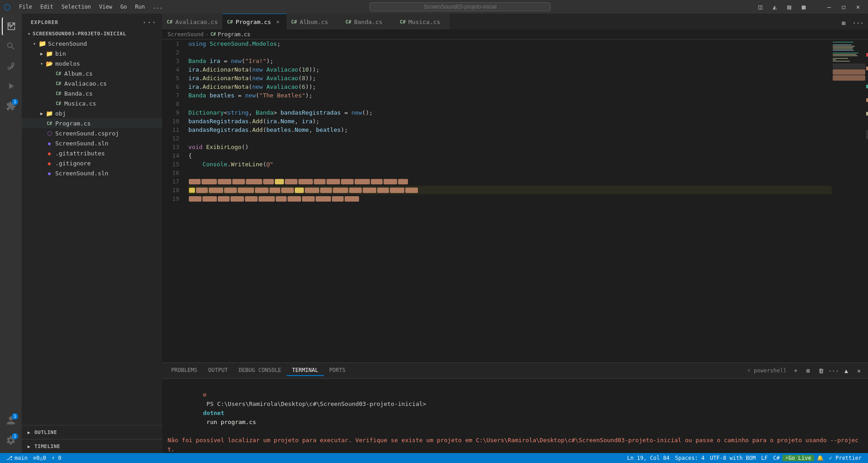 Image resolution: width=868 pixels, height=463 pixels. I want to click on sidebar-item-bin: ▶ 📁 bin, so click(92, 53).